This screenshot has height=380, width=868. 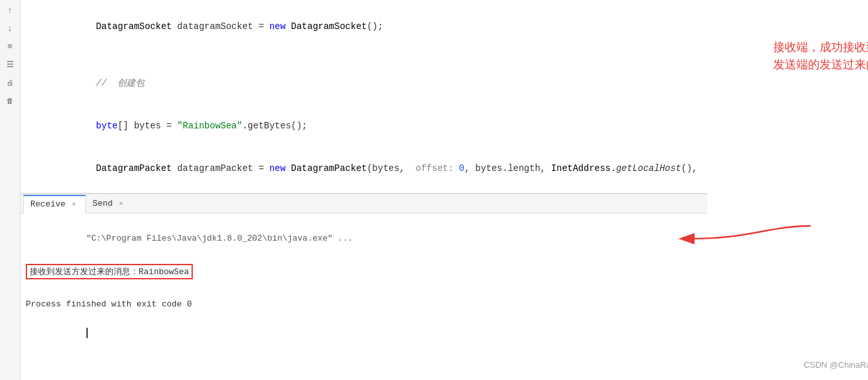 What do you see at coordinates (74, 205) in the screenshot?
I see `tab-receive-close: ×` at bounding box center [74, 205].